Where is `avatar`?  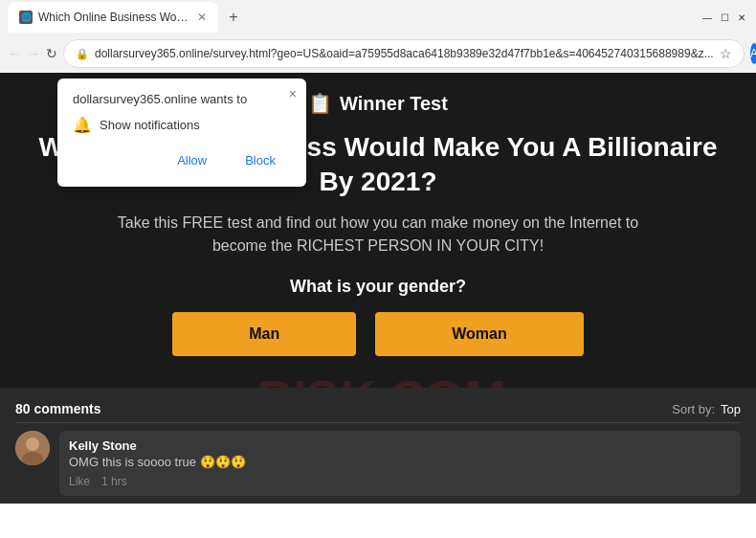 avatar is located at coordinates (33, 448).